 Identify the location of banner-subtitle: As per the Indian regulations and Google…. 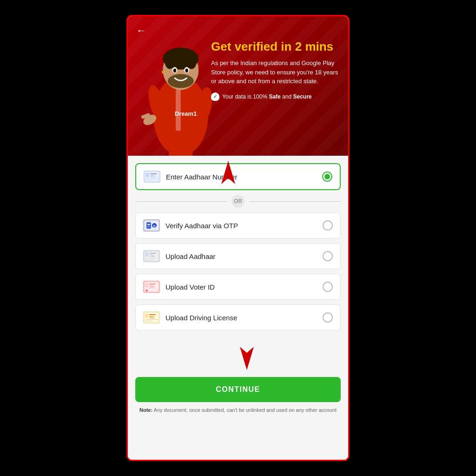
(275, 73).